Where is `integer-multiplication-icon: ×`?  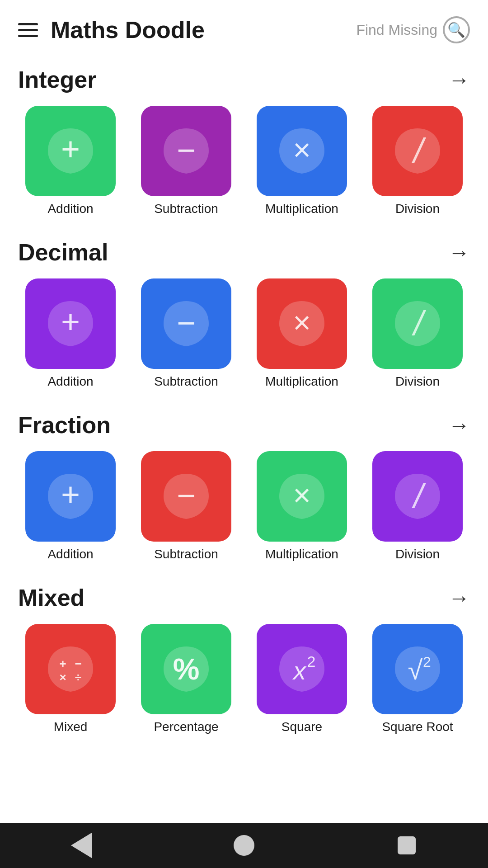
integer-multiplication-icon: × is located at coordinates (302, 151).